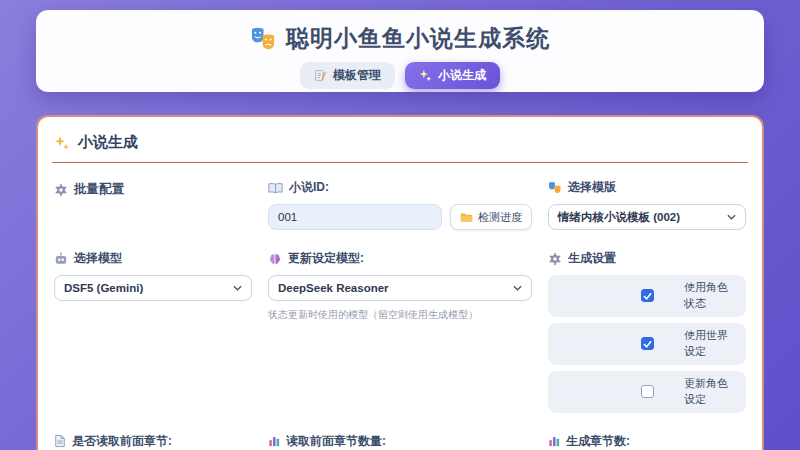 The width and height of the screenshot is (800, 450). What do you see at coordinates (491, 217) in the screenshot?
I see `check-progress-button: 检测进度` at bounding box center [491, 217].